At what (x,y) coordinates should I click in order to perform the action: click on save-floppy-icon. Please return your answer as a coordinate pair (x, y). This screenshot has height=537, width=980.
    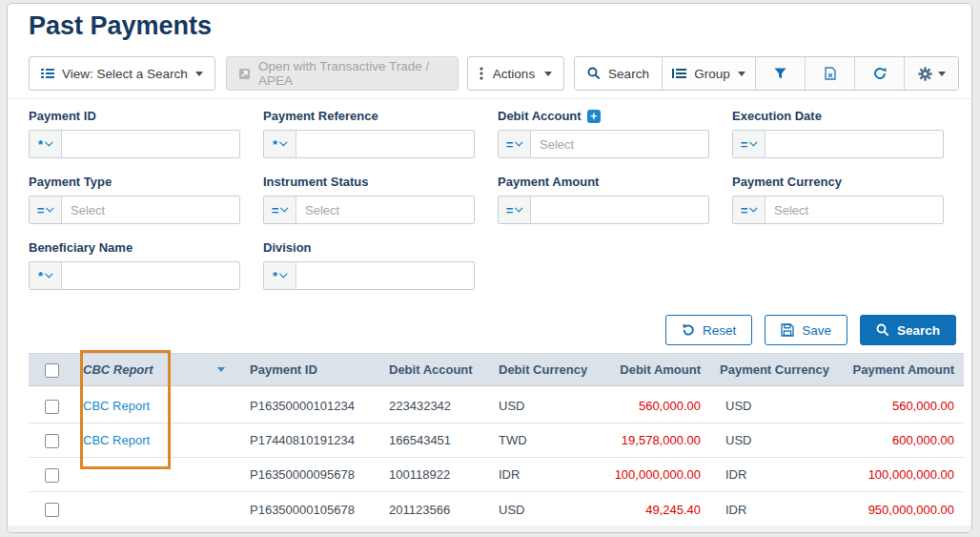
    Looking at the image, I should click on (787, 330).